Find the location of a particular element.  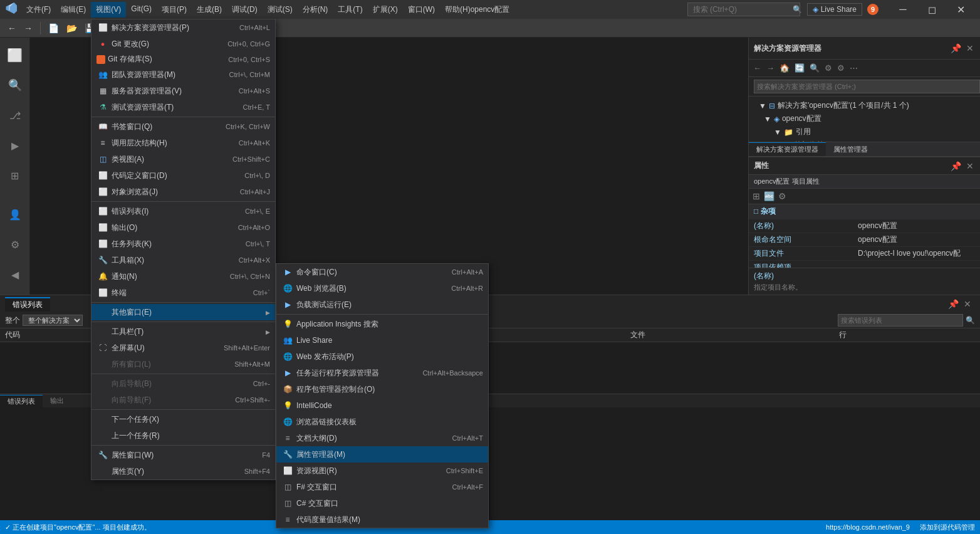

props-page-icon is located at coordinates (103, 471).